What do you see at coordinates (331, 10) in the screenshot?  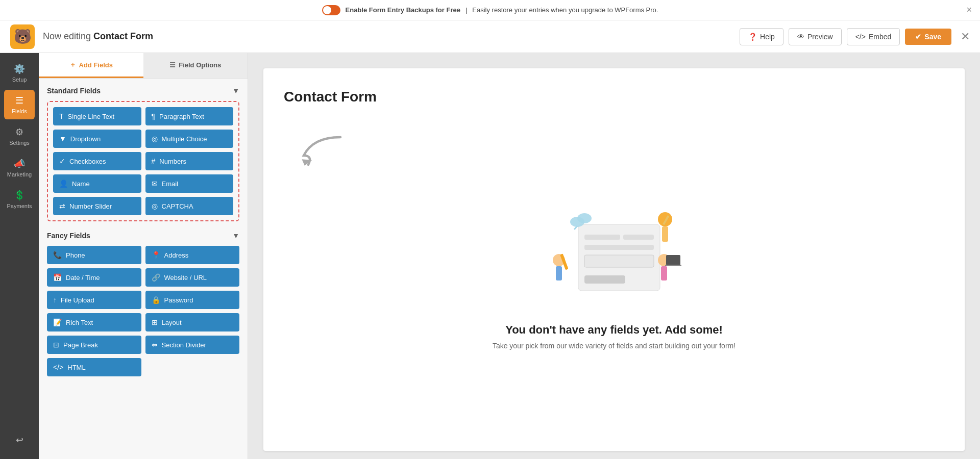 I see `backup-toggle` at bounding box center [331, 10].